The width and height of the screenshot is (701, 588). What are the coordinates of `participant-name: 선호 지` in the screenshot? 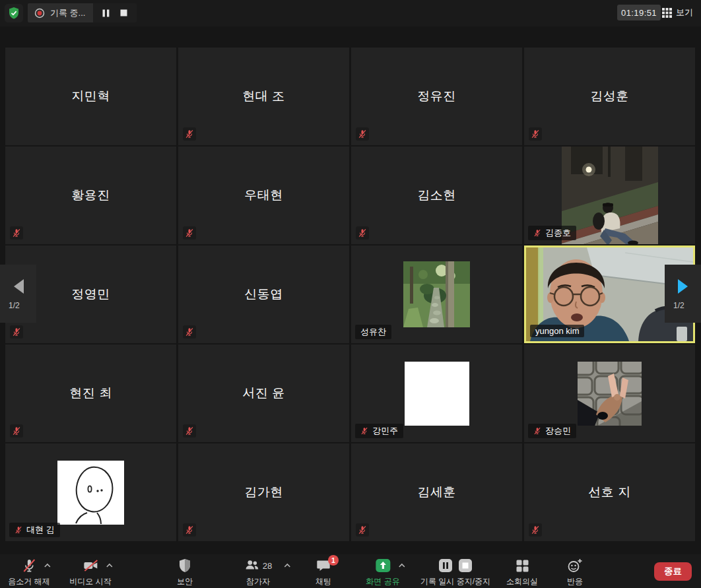 It's located at (610, 492).